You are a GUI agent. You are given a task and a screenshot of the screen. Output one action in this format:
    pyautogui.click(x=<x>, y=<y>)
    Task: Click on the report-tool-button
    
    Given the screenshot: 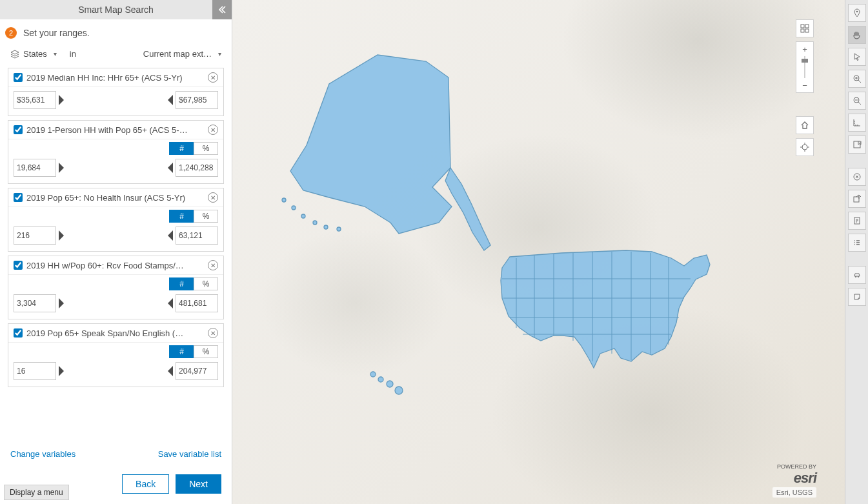 What is the action you would take?
    pyautogui.click(x=857, y=221)
    